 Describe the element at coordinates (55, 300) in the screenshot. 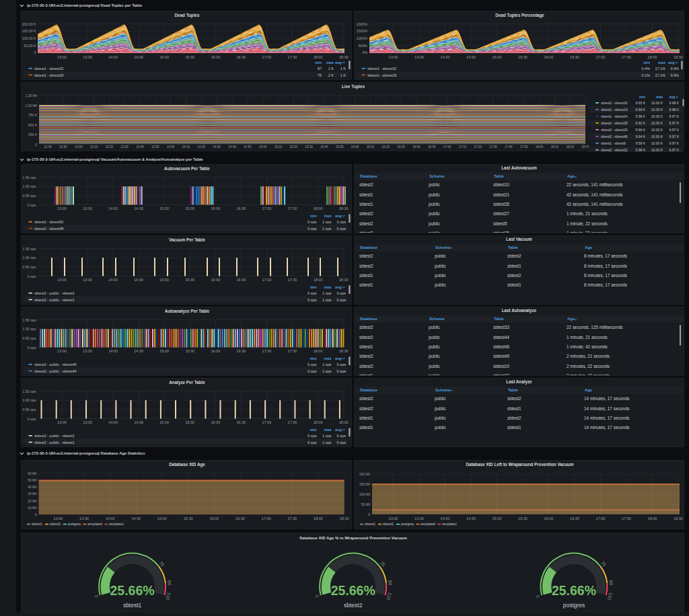

I see `svg-text: sbtest2 - public - sbtest1` at that location.